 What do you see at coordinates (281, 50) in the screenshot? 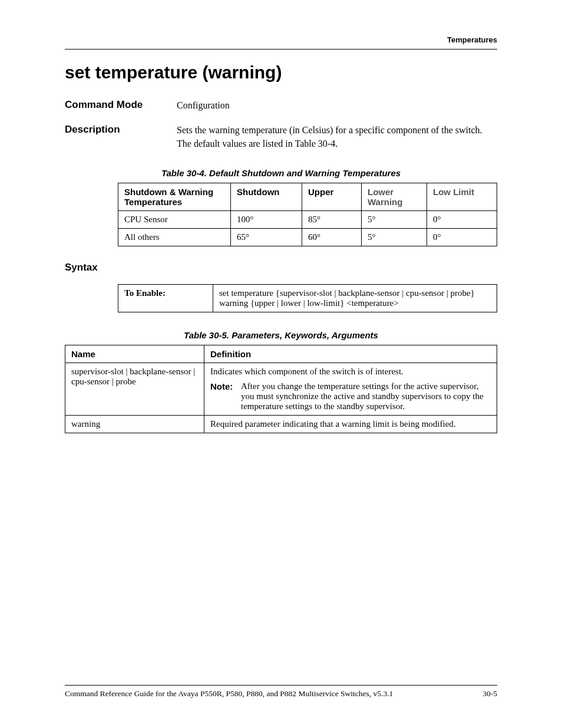
I see `header-rule` at bounding box center [281, 50].